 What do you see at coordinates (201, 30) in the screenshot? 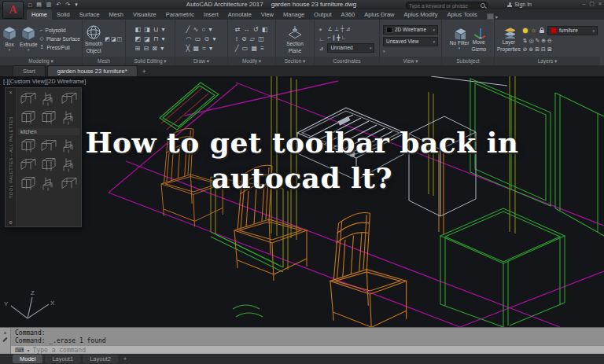
I see `draw-row-1: ╱ ∿ ○ ▾` at bounding box center [201, 30].